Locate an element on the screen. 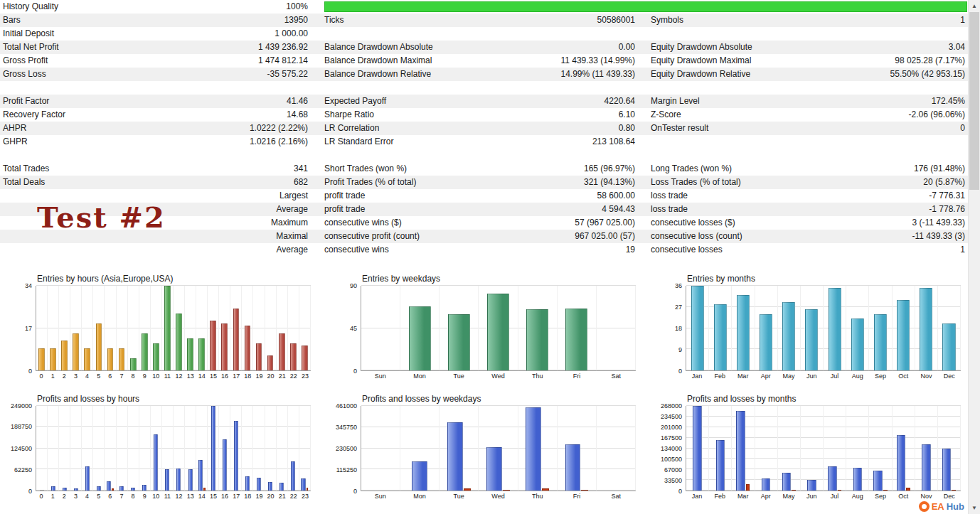  stat-label: Initial Deposit is located at coordinates (28, 34).